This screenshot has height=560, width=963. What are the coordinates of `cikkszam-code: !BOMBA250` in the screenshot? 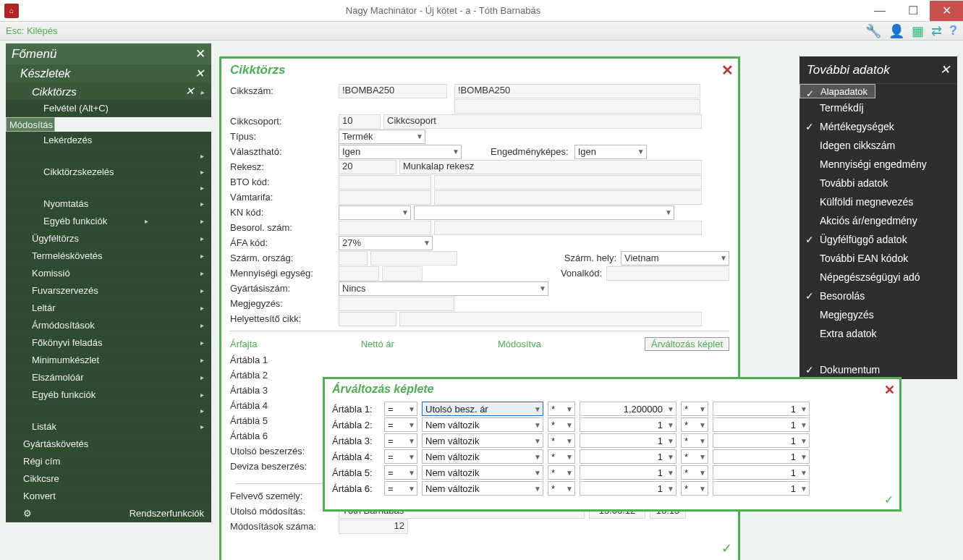 It's located at (393, 91).